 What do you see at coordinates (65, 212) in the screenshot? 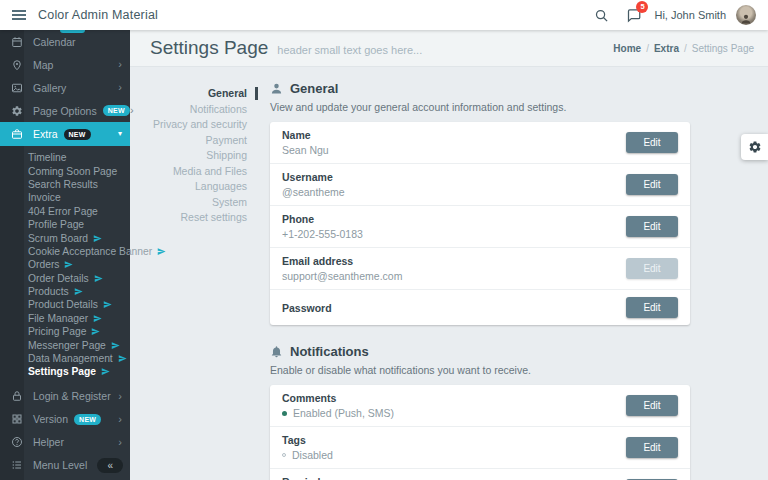
I see `sidebar-subitem-404-error-page: 404 Error Page` at bounding box center [65, 212].